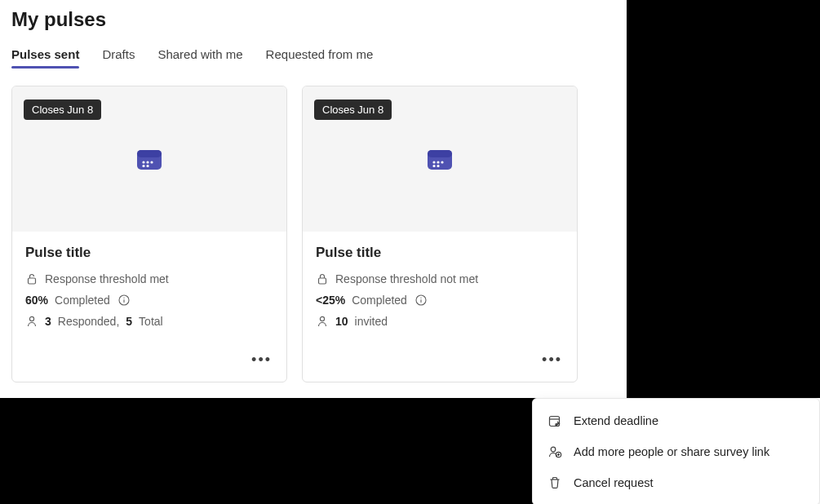 This screenshot has height=504, width=820. Describe the element at coordinates (118, 57) in the screenshot. I see `tab-drafts: Drafts` at that location.